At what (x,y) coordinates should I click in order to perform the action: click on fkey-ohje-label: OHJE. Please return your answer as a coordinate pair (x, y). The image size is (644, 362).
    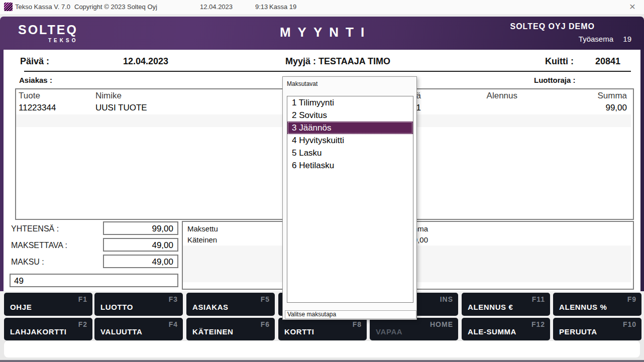
    Looking at the image, I should click on (21, 307).